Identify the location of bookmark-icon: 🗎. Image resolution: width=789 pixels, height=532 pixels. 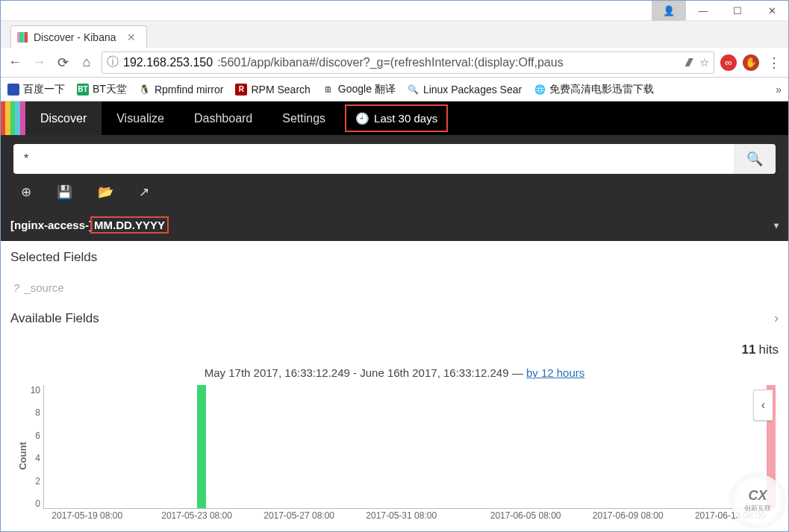
(328, 90).